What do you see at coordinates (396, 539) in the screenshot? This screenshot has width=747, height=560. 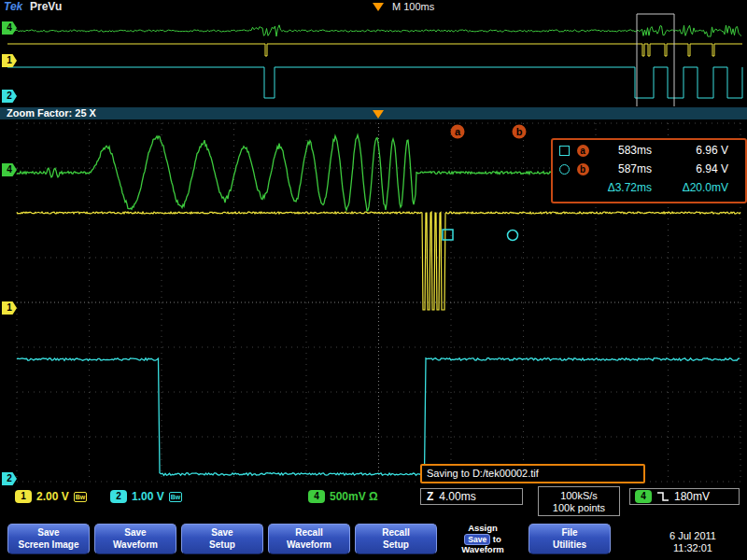 I see `recall-setup-button: Recall Setup` at bounding box center [396, 539].